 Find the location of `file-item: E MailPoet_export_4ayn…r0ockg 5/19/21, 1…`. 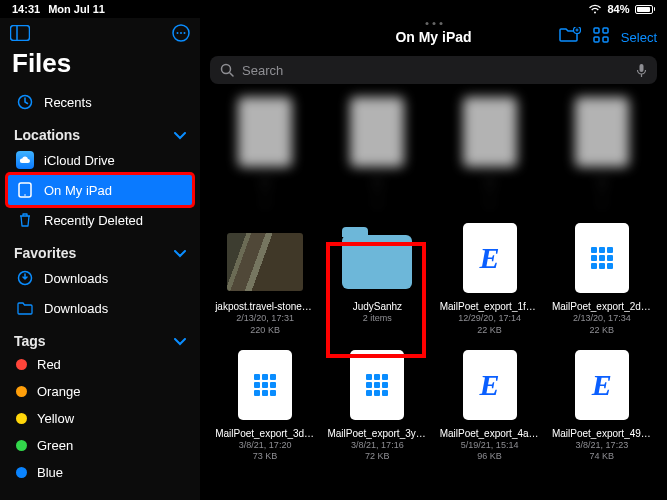

file-item: E MailPoet_export_4ayn…r0ockg 5/19/21, 1… is located at coordinates (490, 405).